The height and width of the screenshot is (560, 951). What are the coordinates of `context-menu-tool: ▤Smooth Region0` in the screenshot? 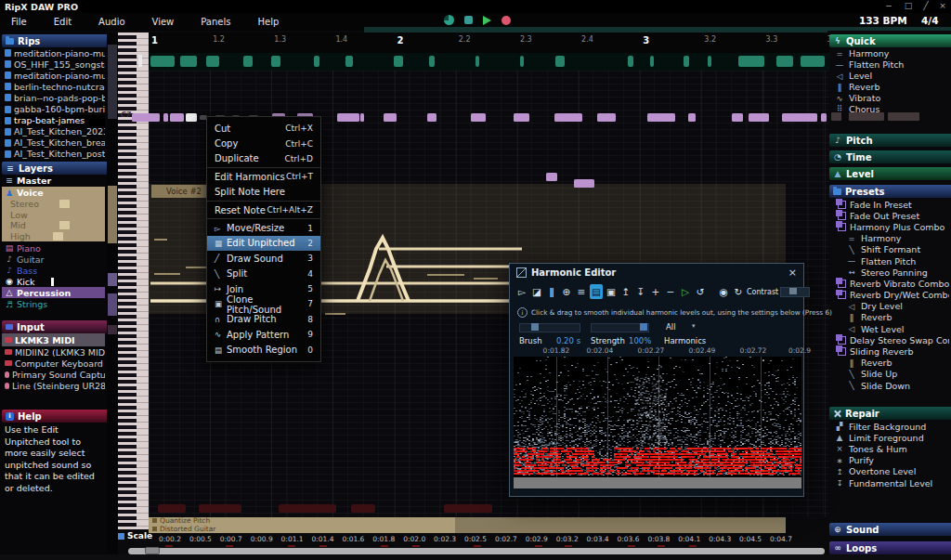 It's located at (264, 349).